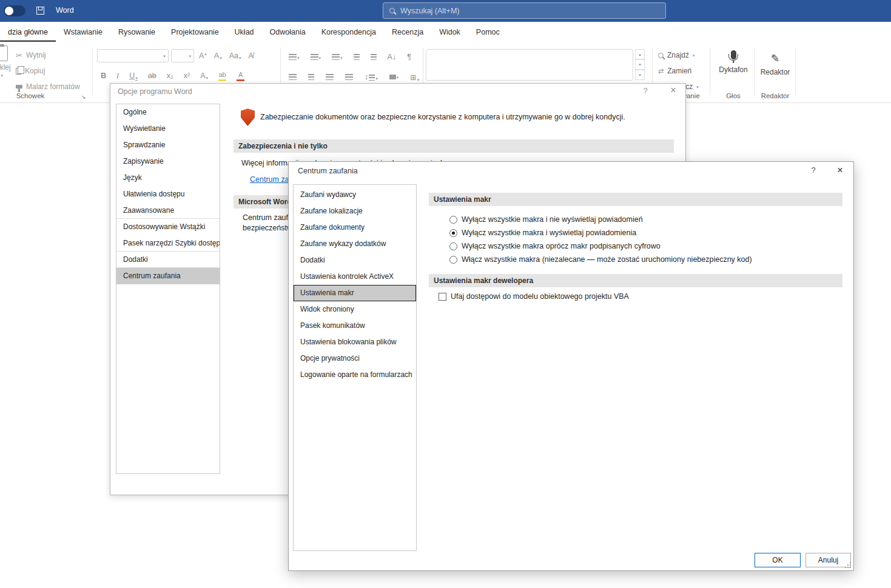  I want to click on find-button: Znajdź ▾, so click(677, 55).